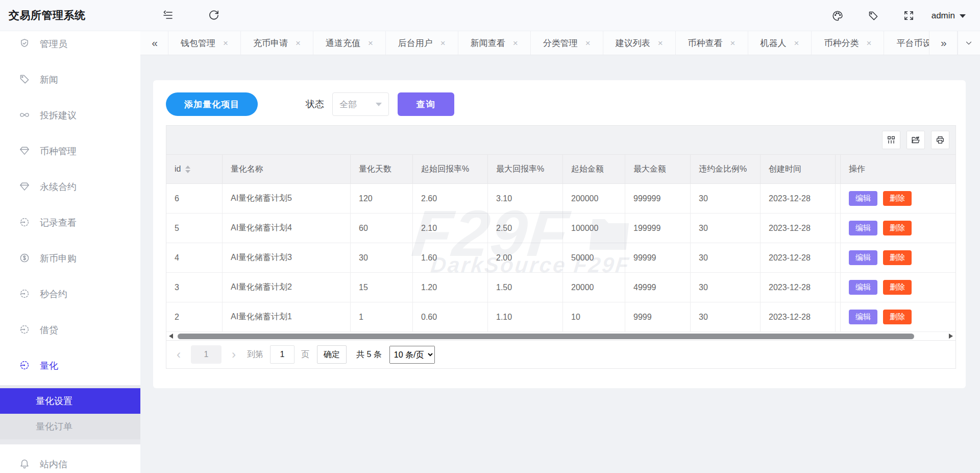  What do you see at coordinates (70, 223) in the screenshot?
I see `sidebar-item-records: 记录查看` at bounding box center [70, 223].